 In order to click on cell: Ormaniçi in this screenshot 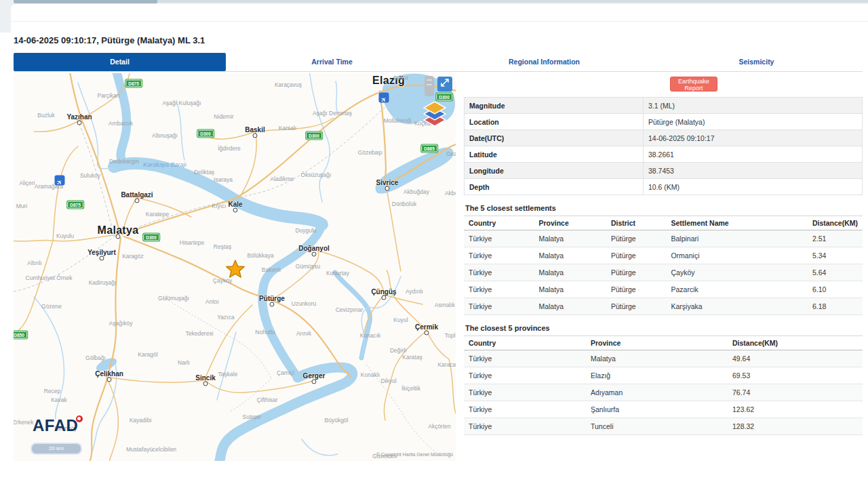, I will do `click(736, 256)`.